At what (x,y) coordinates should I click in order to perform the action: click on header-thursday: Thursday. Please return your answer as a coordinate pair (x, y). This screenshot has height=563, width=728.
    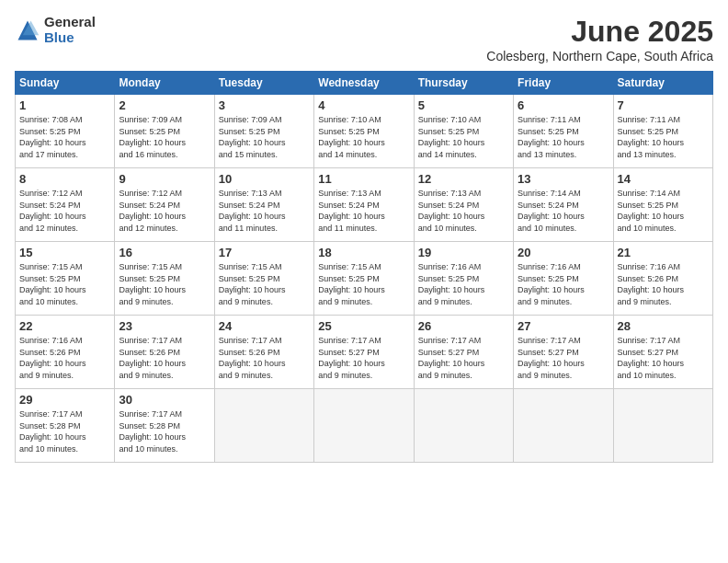
    Looking at the image, I should click on (463, 83).